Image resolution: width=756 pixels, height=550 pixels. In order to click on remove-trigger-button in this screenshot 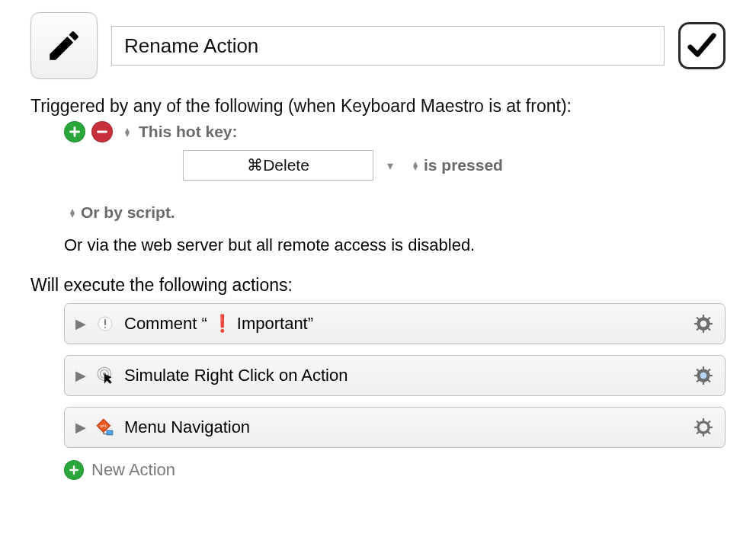, I will do `click(102, 132)`.